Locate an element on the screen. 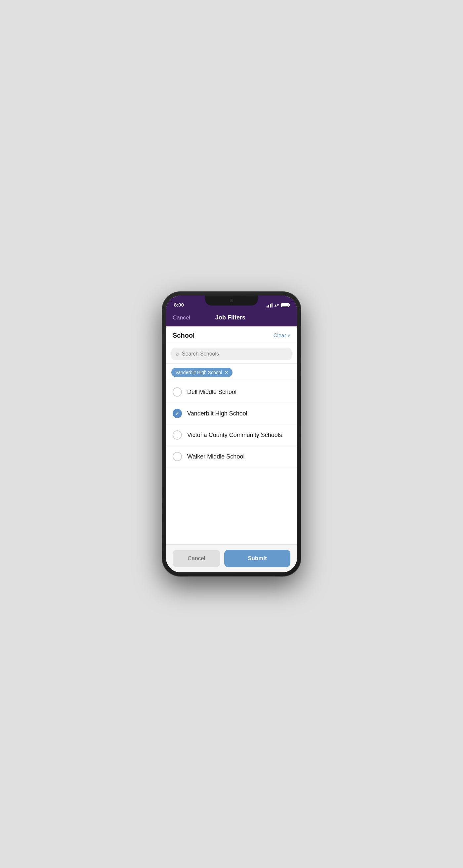 This screenshot has width=463, height=868. school-item-vanderbilt: ✓ Vanderbilt High School is located at coordinates (232, 414).